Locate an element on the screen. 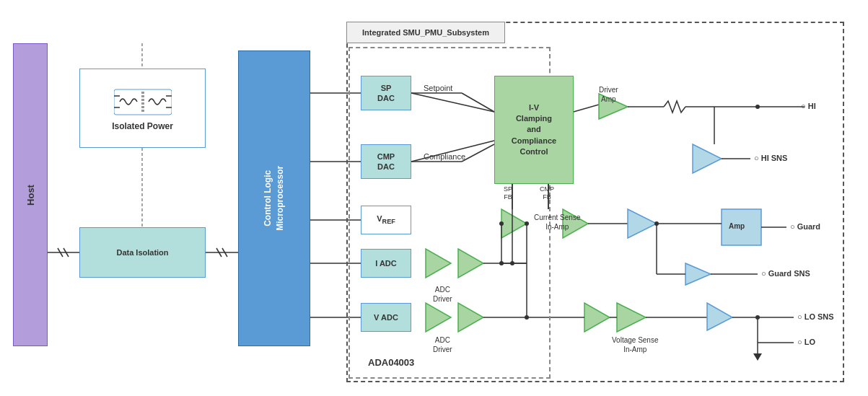  smu-title-box: Integrated SMU_PMU_Subsystem is located at coordinates (426, 32).